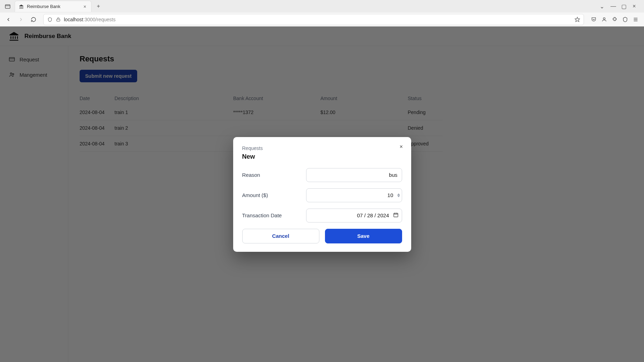 The height and width of the screenshot is (362, 644). What do you see at coordinates (21, 7) in the screenshot?
I see `bank-favicon-icon` at bounding box center [21, 7].